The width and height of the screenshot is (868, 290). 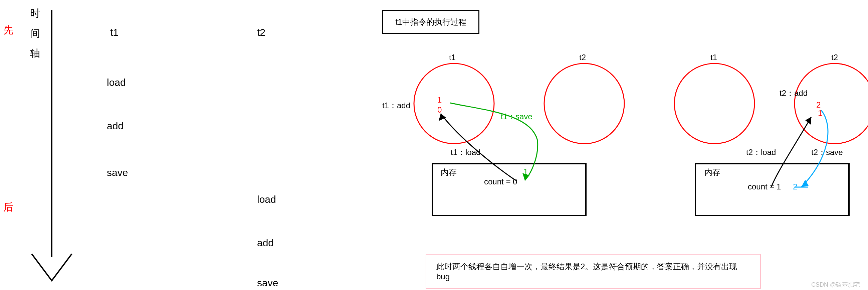 I want to click on group2-t2-label: t2, so click(x=835, y=57).